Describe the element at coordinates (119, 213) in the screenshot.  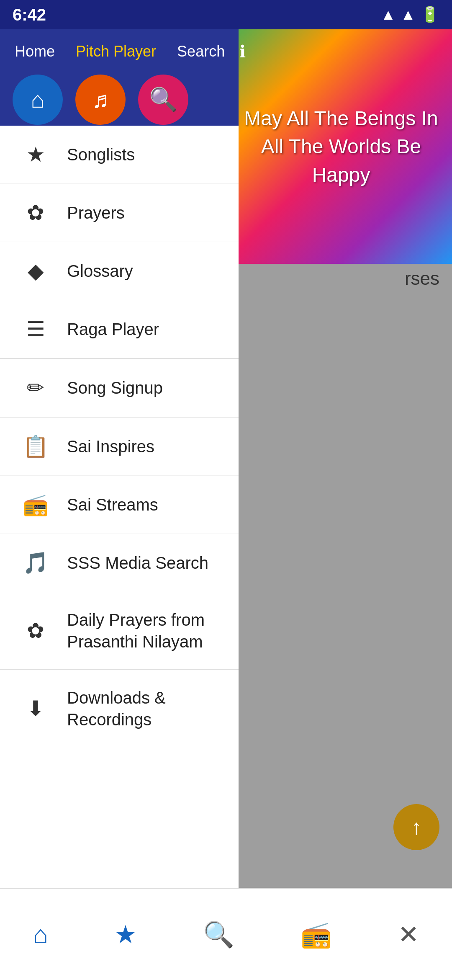
I see `drawer-item-prayers: ✿ Prayers` at that location.